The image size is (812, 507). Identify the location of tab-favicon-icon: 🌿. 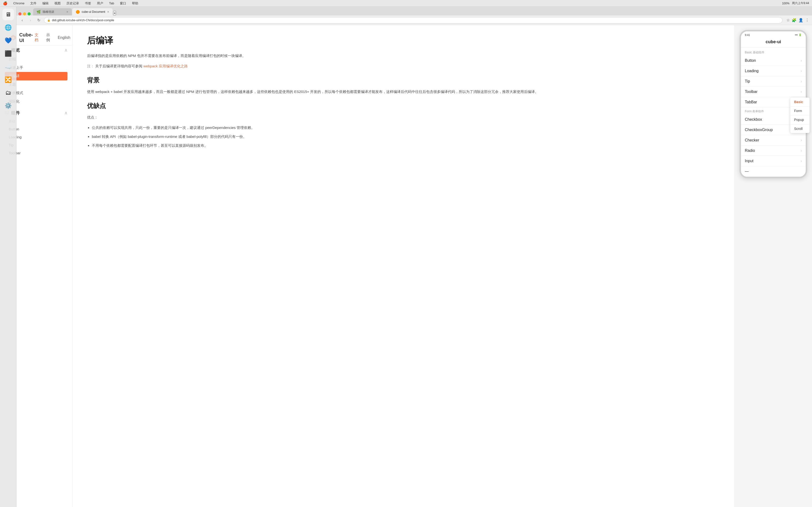
(39, 12).